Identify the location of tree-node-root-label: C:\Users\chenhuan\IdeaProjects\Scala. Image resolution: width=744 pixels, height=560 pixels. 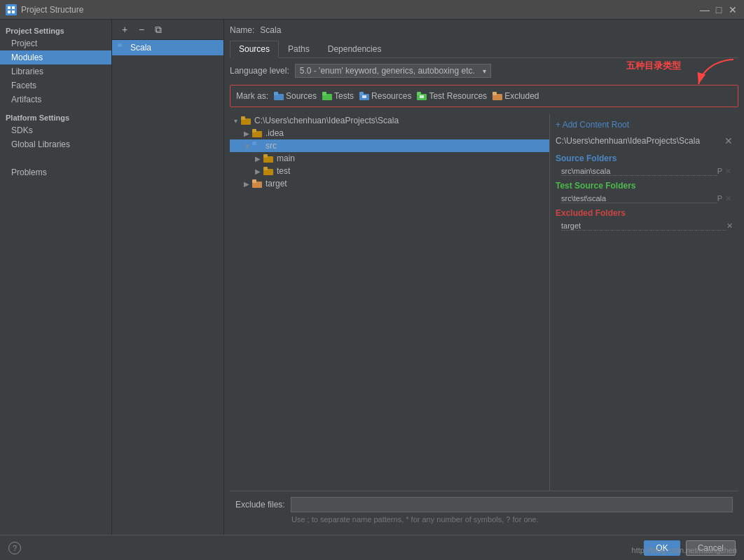
(326, 121).